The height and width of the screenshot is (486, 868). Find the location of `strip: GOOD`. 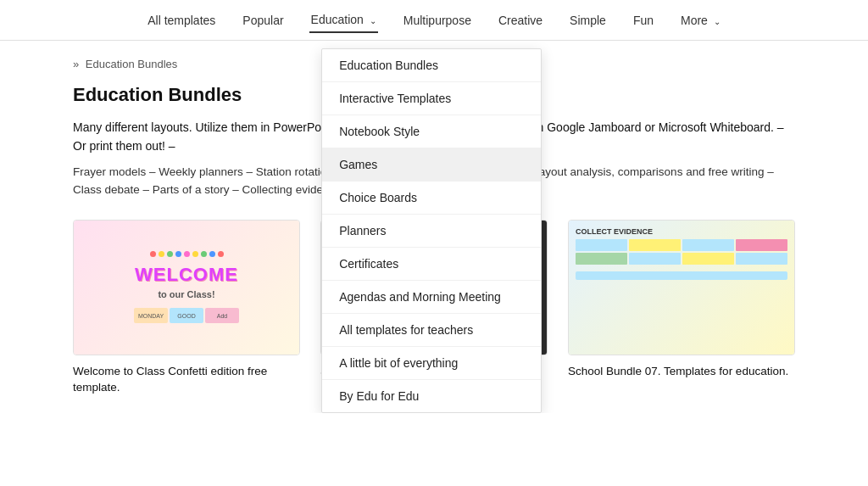

strip: GOOD is located at coordinates (186, 316).